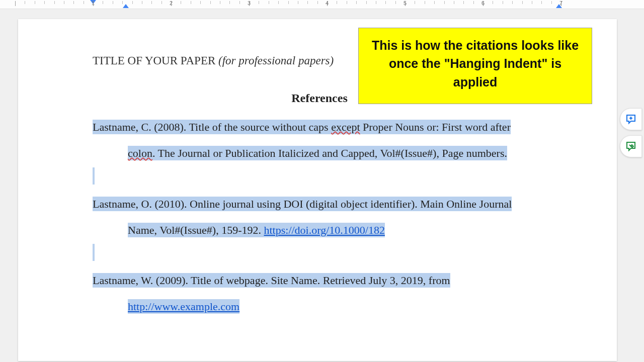  Describe the element at coordinates (345, 127) in the screenshot. I see `spelling-flag: except` at that location.